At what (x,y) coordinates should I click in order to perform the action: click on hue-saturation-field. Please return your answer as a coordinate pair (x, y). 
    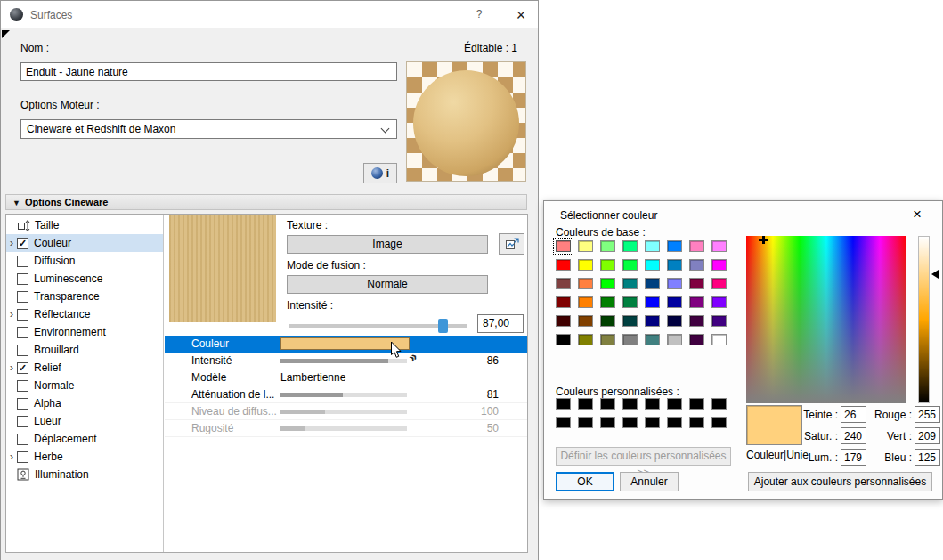
    Looking at the image, I should click on (826, 320).